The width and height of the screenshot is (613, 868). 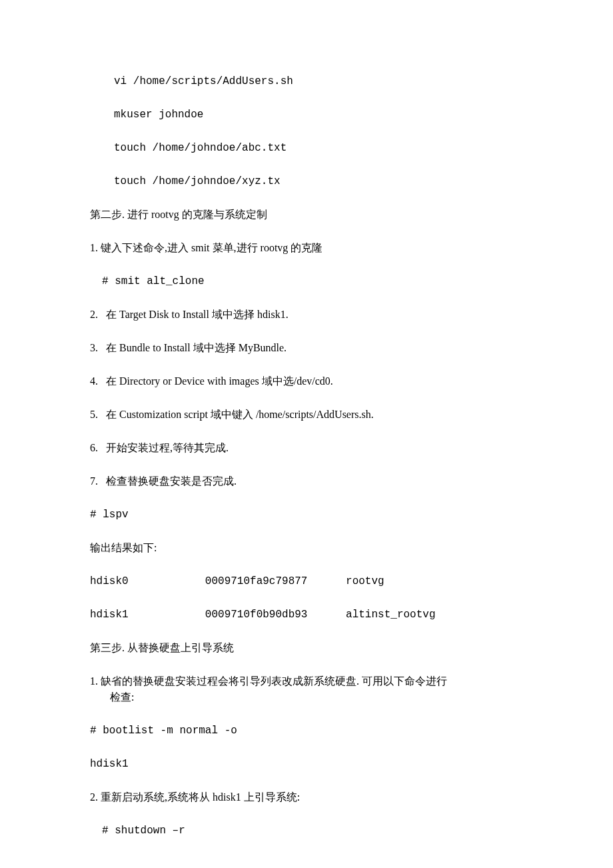 What do you see at coordinates (306, 381) in the screenshot?
I see `numbered-item: 4. 在 Directory or Device with images 域中选…` at bounding box center [306, 381].